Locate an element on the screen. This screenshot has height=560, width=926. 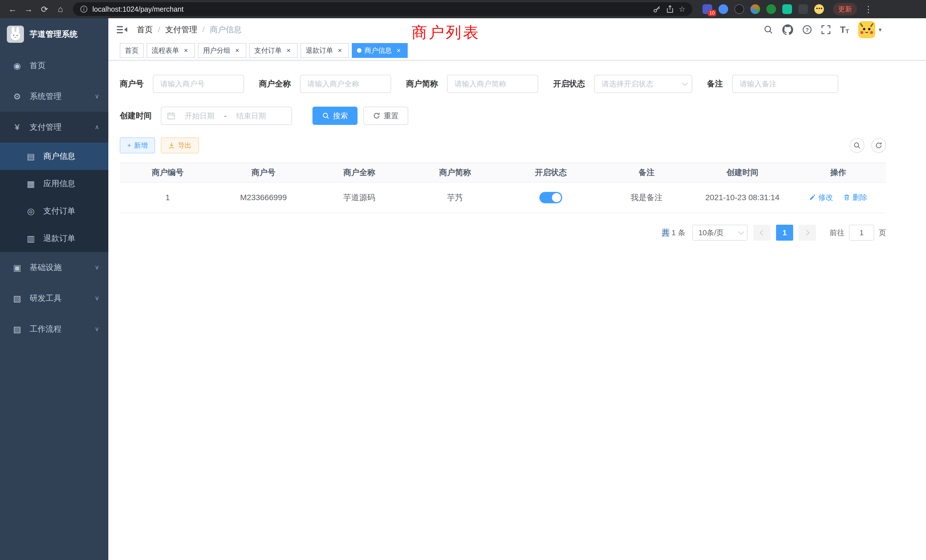
export-button: 导出 is located at coordinates (180, 145).